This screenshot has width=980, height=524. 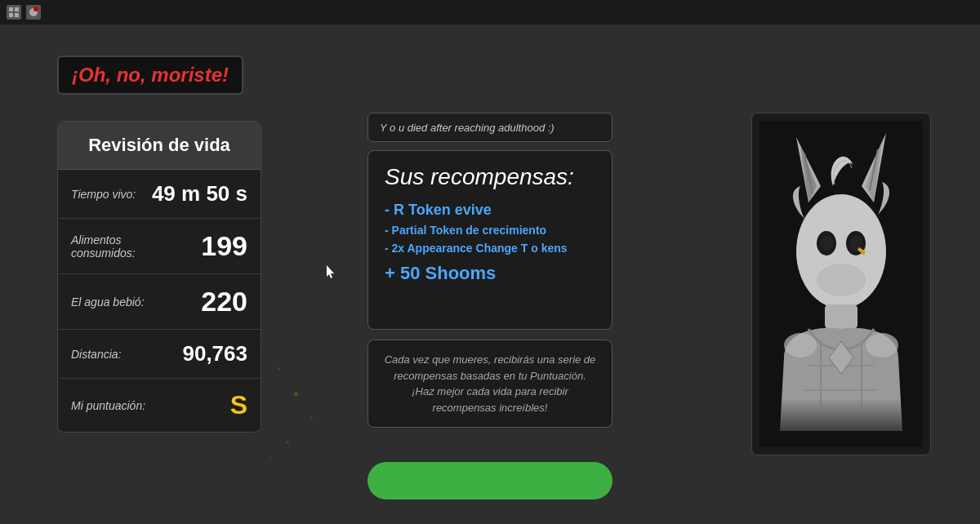 I want to click on reward-item-3: - 2x Appearance Change T o kens, so click(x=490, y=248).